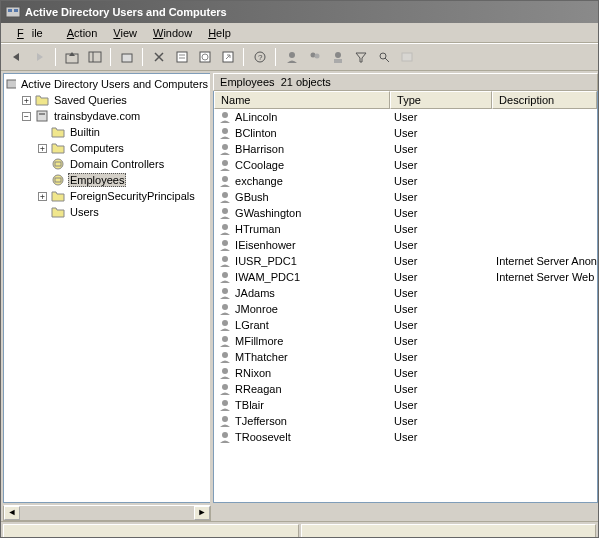 This screenshot has width=599, height=538. What do you see at coordinates (314, 57) in the screenshot?
I see `new-group-button` at bounding box center [314, 57].